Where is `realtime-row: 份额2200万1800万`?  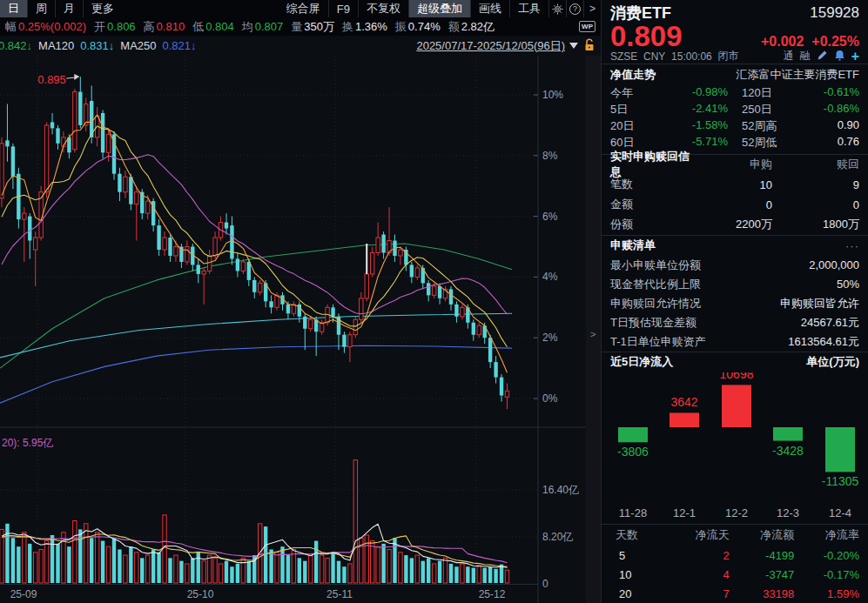
realtime-row: 份额2200万1800万 is located at coordinates (735, 224).